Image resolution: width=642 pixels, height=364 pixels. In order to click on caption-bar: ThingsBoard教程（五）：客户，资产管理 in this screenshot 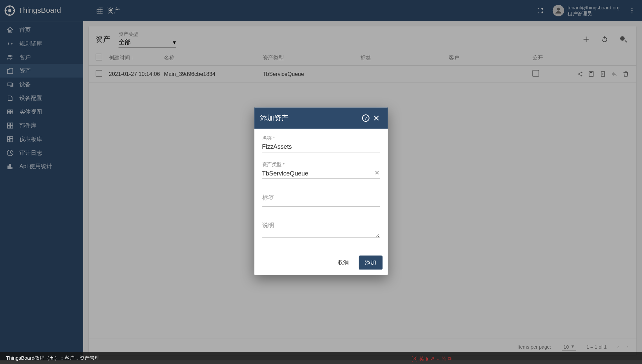, I will do `click(321, 358)`.